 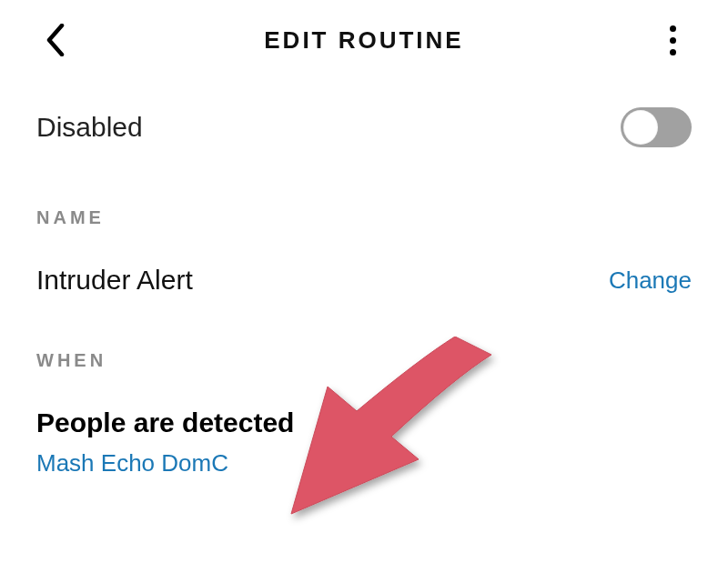 What do you see at coordinates (641, 127) in the screenshot?
I see `toggle-knob` at bounding box center [641, 127].